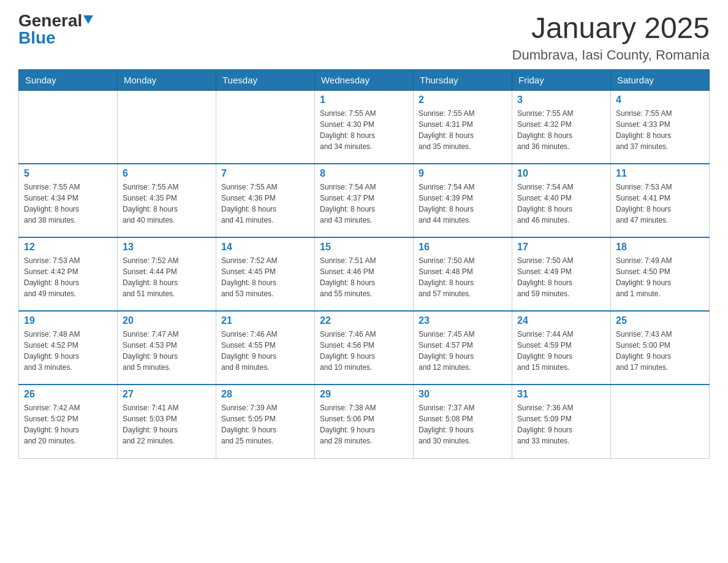  What do you see at coordinates (661, 348) in the screenshot?
I see `calendar-cell: 25Sunrise: 7:43 AMSunset: 5:00 PMDayligh…` at bounding box center [661, 348].